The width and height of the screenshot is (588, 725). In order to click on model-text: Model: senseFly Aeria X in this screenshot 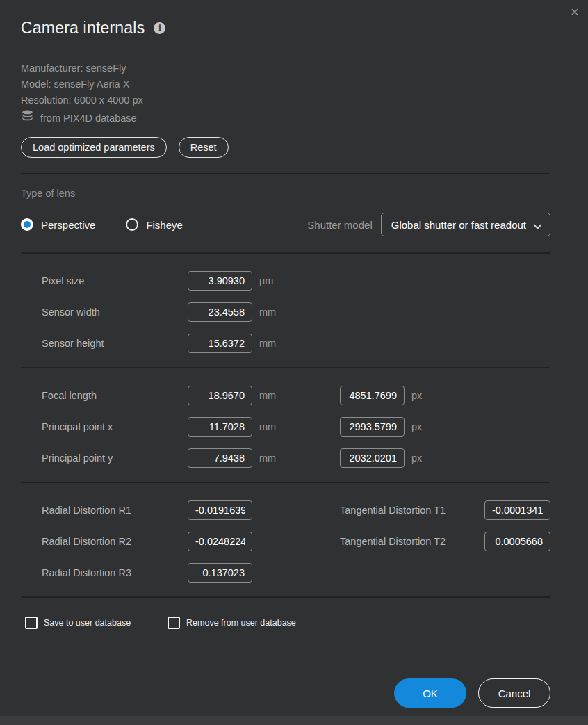, I will do `click(286, 85)`.